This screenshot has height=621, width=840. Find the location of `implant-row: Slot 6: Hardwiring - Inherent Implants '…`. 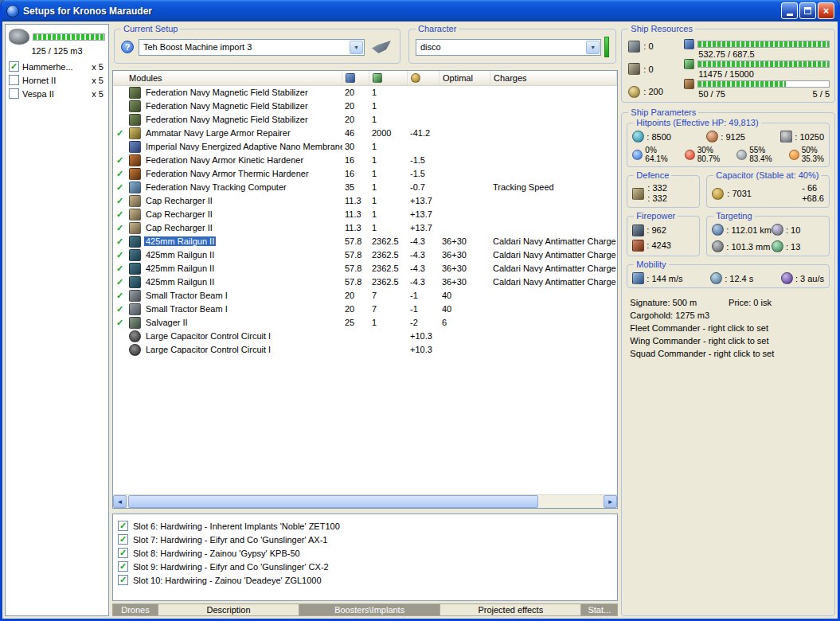

implant-row: Slot 6: Hardwiring - Inherent Implants '… is located at coordinates (365, 525).